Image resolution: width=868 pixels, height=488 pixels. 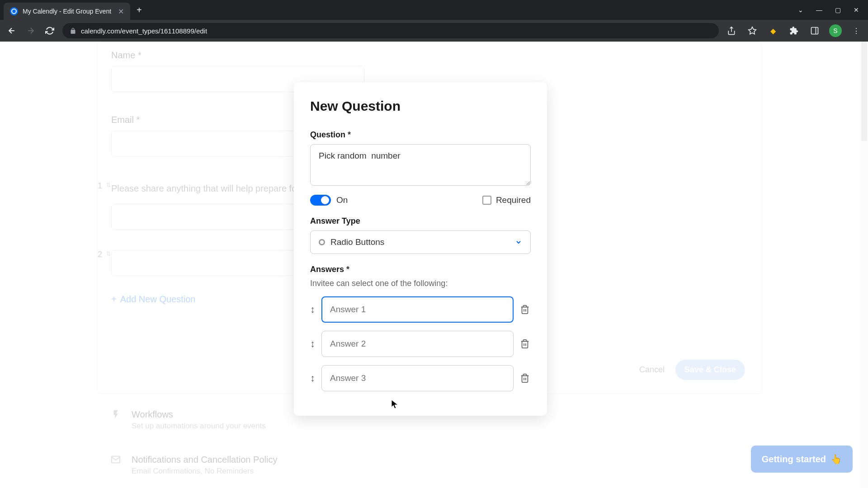 What do you see at coordinates (815, 31) in the screenshot?
I see `side-panel-icon` at bounding box center [815, 31].